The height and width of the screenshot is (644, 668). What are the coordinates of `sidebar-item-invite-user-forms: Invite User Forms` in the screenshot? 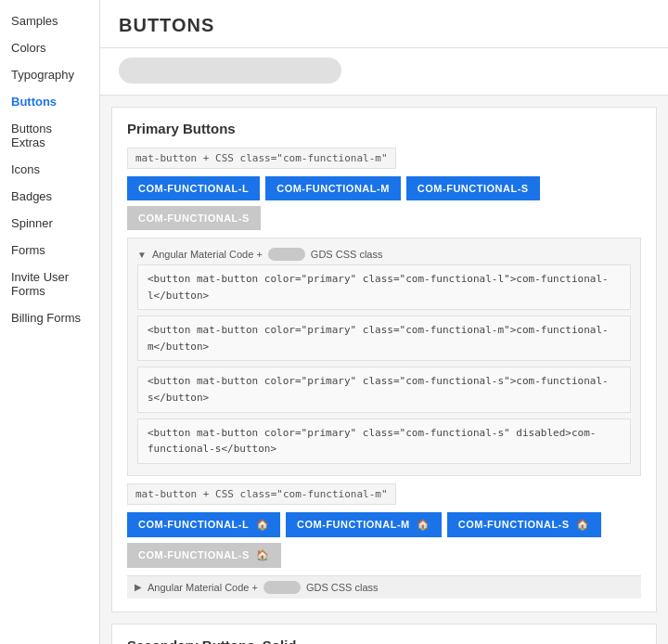 It's located at (50, 284).